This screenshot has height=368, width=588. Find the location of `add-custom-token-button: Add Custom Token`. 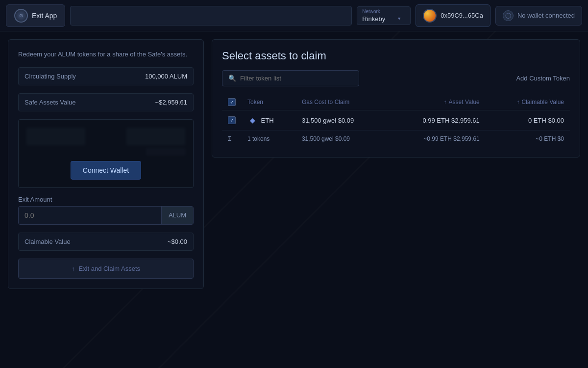

add-custom-token-button: Add Custom Token is located at coordinates (543, 79).